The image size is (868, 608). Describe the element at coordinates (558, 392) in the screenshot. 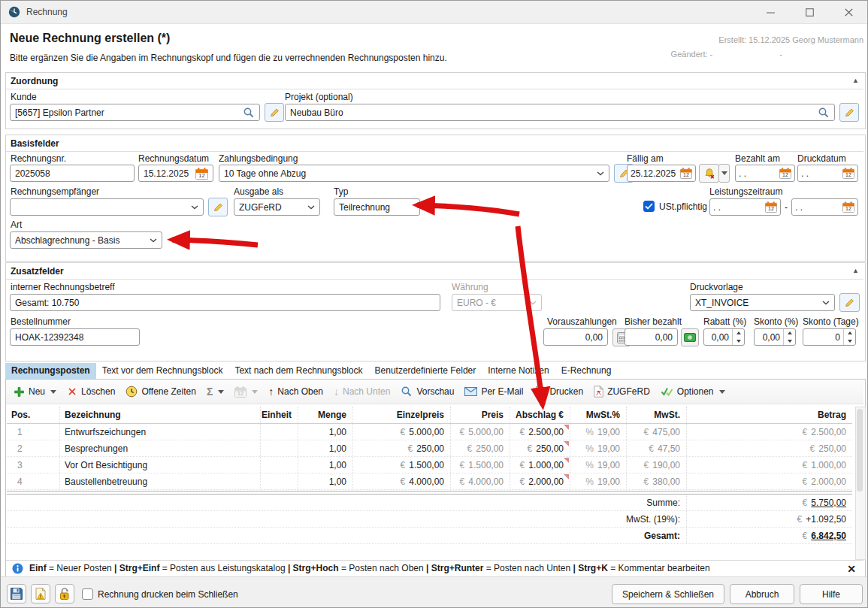

I see `drucken-button: Drucken` at that location.